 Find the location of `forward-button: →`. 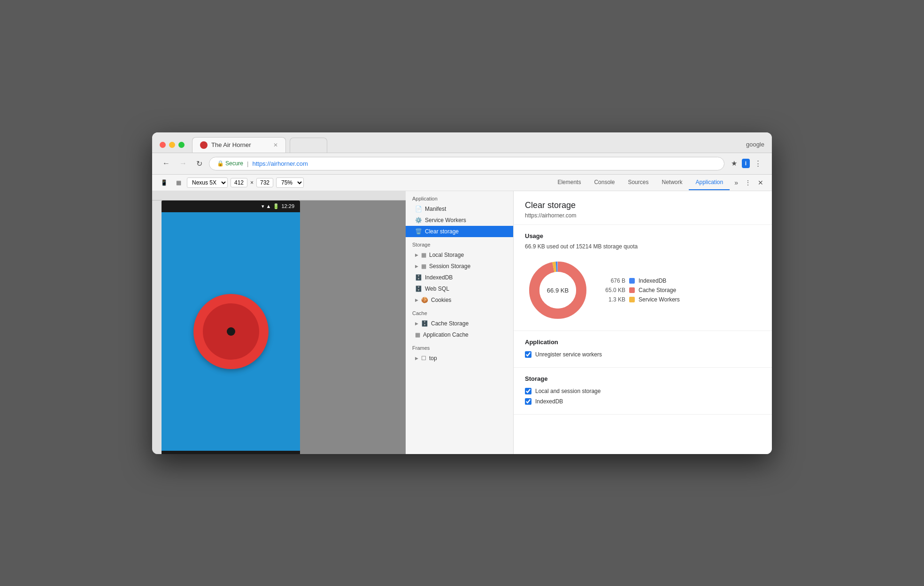

forward-button: → is located at coordinates (183, 163).